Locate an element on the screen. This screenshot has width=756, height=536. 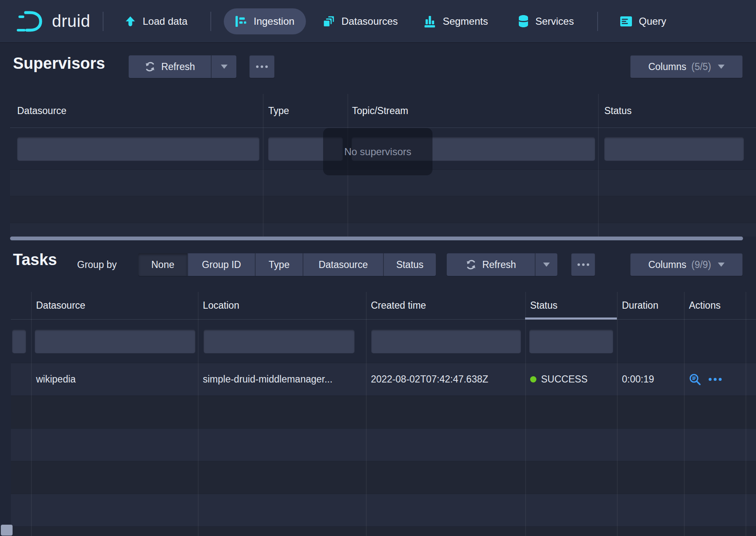
tasks-columns-button: Columns (9/9) is located at coordinates (686, 265).